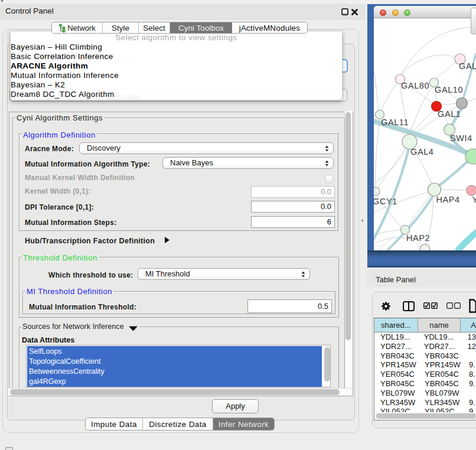 This screenshot has width=476, height=450. Describe the element at coordinates (395, 122) in the screenshot. I see `svg-text: GAL11` at that location.